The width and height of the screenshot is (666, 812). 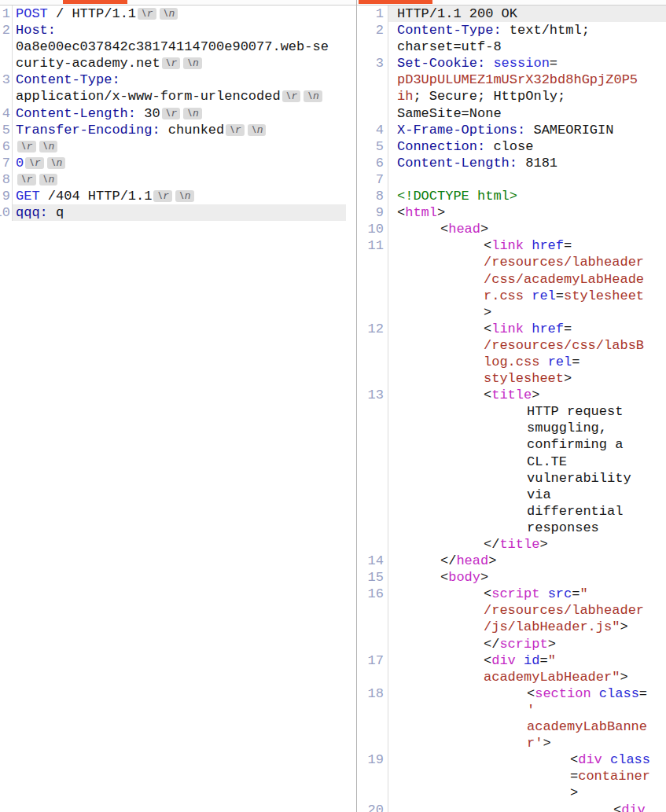 What do you see at coordinates (634, 807) in the screenshot?
I see `code-segment: div` at bounding box center [634, 807].